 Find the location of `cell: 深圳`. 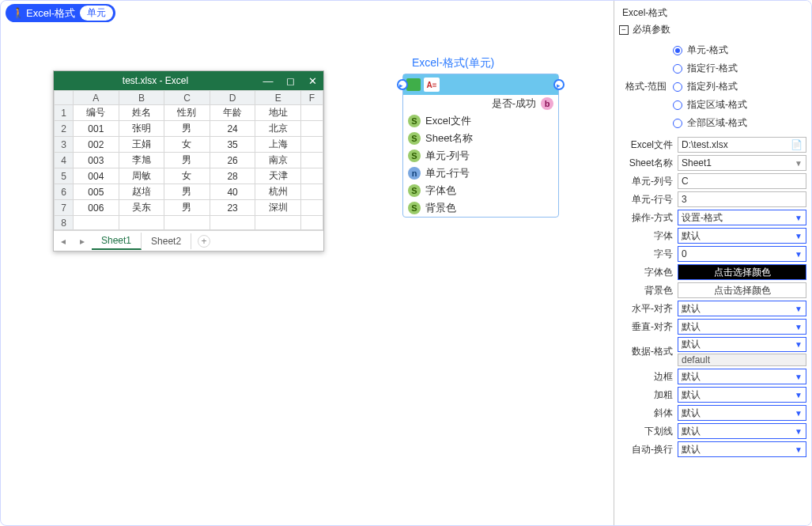

cell: 深圳 is located at coordinates (278, 208).